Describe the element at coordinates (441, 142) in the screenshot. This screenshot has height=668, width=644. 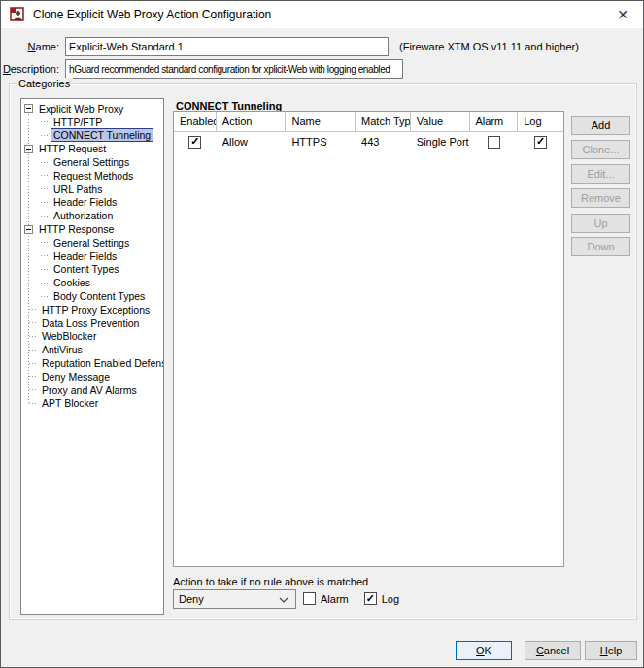
I see `rule-cell-value: Single Port` at that location.